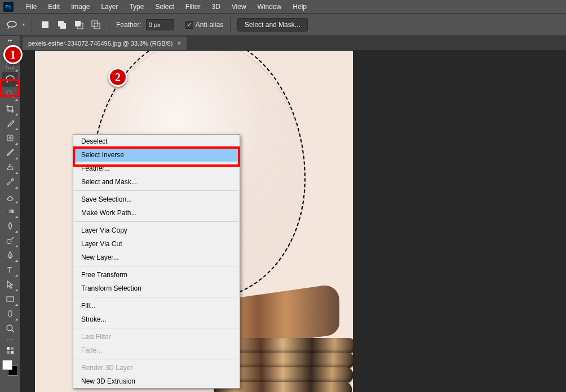  Describe the element at coordinates (300, 7) in the screenshot. I see `menu-help: Help` at that location.